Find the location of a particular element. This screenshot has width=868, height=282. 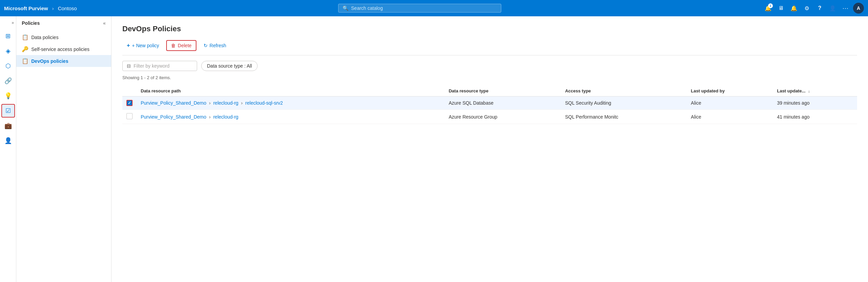

nav-icon-group: 🔔 1 🖥 🔔 ⚙ ? 👤 ··· A is located at coordinates (813, 8).